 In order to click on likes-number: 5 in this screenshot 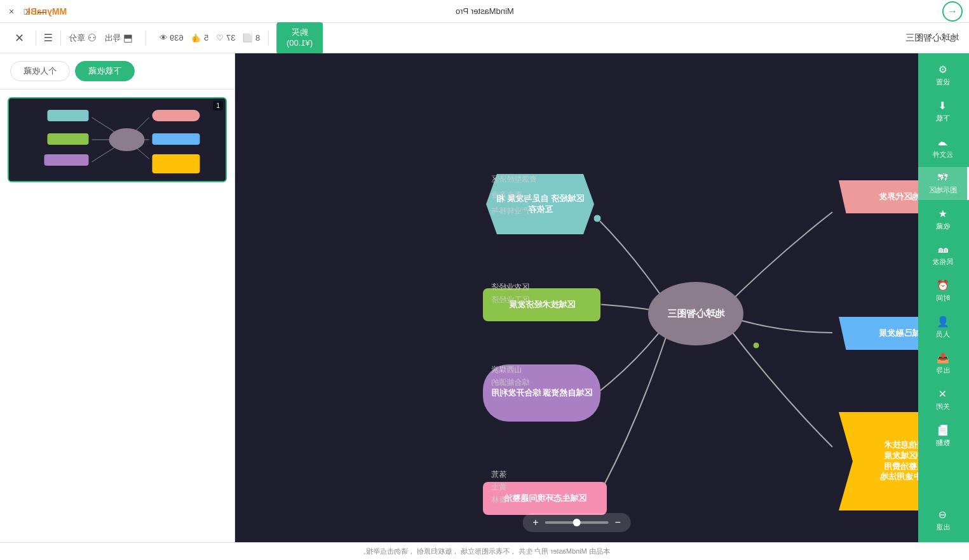, I will do `click(206, 38)`.